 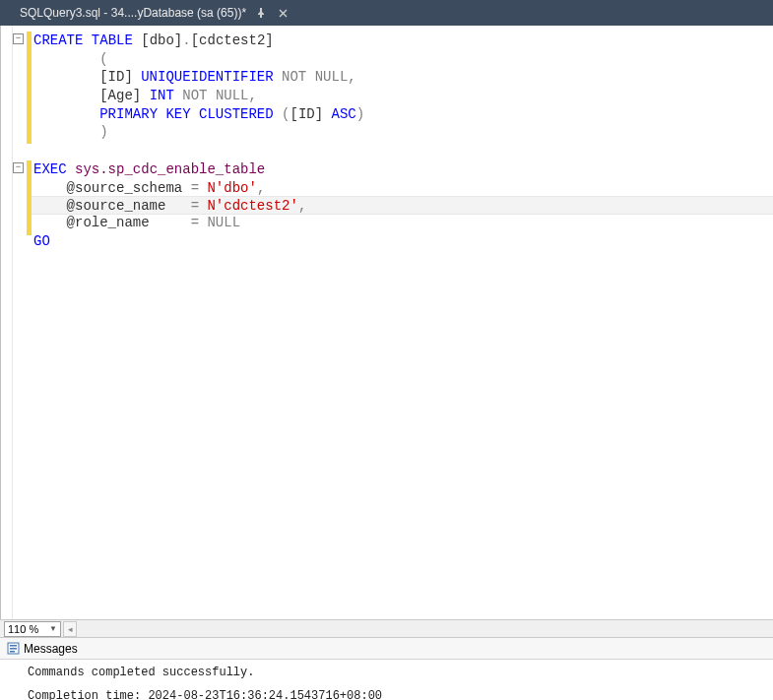 What do you see at coordinates (70, 629) in the screenshot?
I see `scroll-left-icon: ◂` at bounding box center [70, 629].